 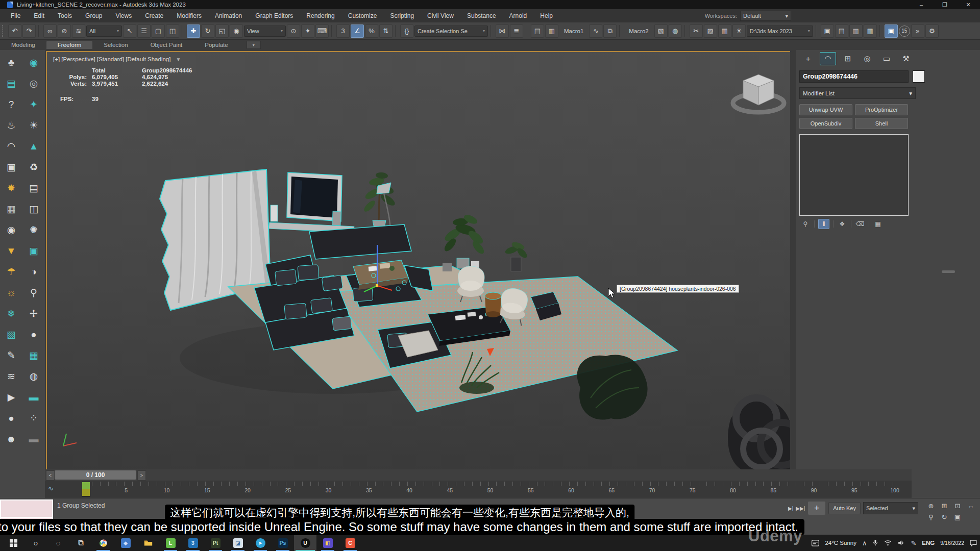 I want to click on render-help-icon: ⚙, so click(x=932, y=31).